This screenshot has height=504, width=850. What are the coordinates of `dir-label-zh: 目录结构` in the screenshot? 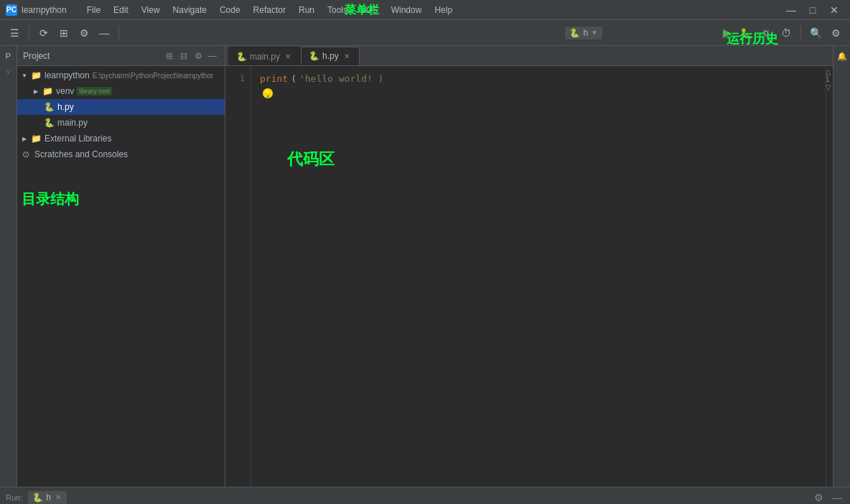 It's located at (50, 200).